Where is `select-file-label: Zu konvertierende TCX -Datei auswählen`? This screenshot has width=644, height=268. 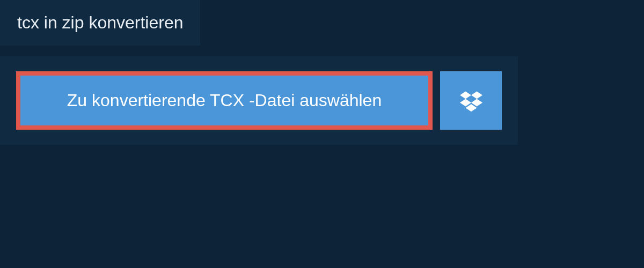 select-file-label: Zu konvertierende TCX -Datei auswählen is located at coordinates (224, 101).